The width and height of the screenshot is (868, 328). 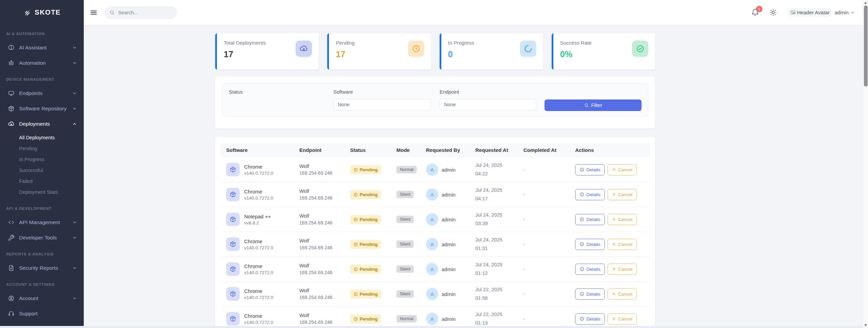 I want to click on sidebar-item-label: AI Assistant, so click(x=33, y=48).